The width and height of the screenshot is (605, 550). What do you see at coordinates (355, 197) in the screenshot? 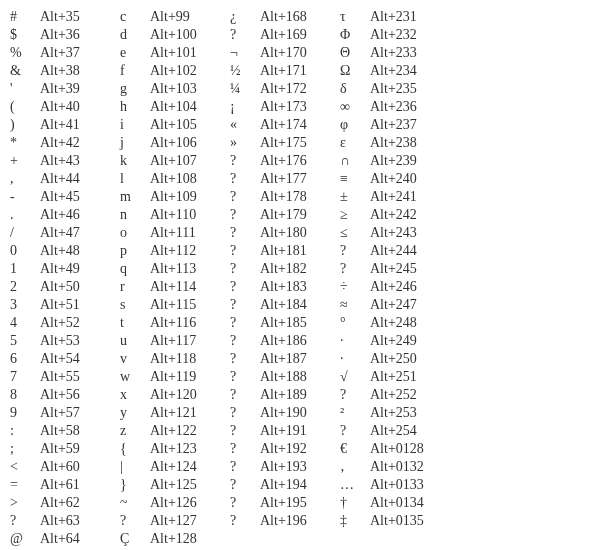
I see `character-cell: ±` at bounding box center [355, 197].